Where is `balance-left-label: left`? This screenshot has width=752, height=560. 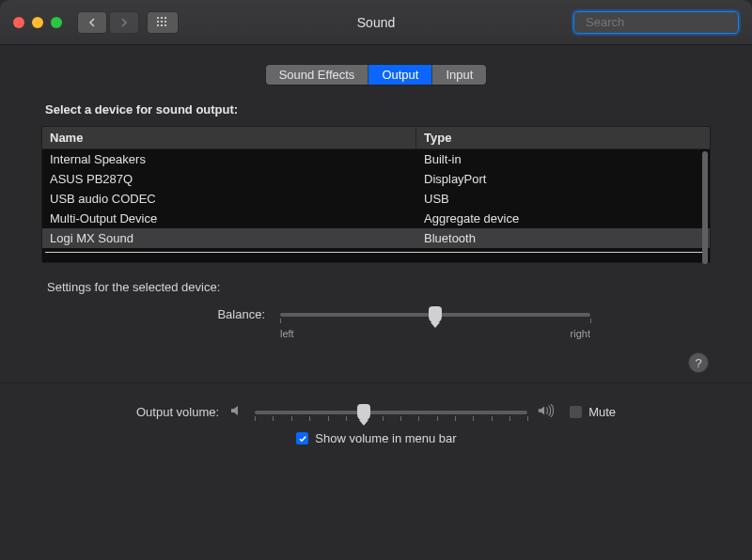
balance-left-label: left is located at coordinates (288, 334).